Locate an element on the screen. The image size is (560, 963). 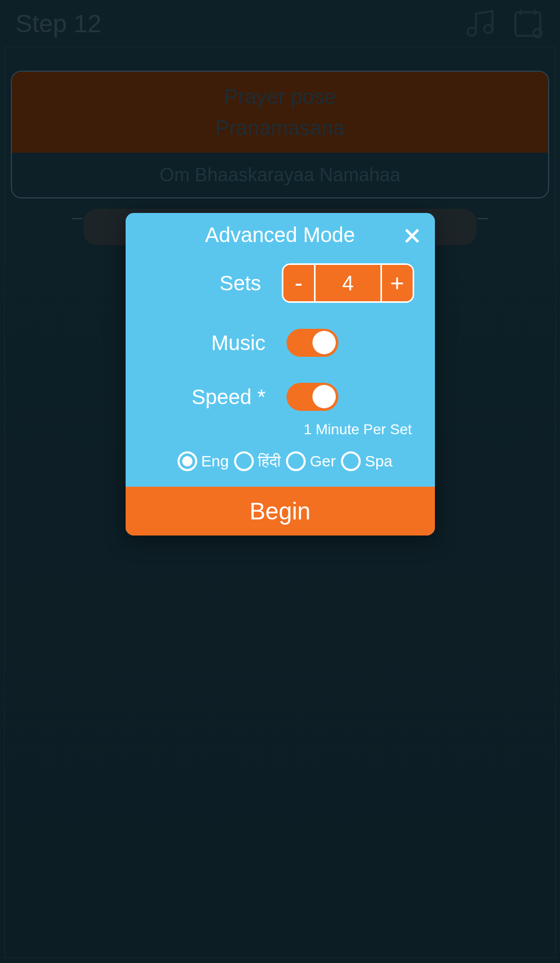
music-label: Music is located at coordinates (206, 343).